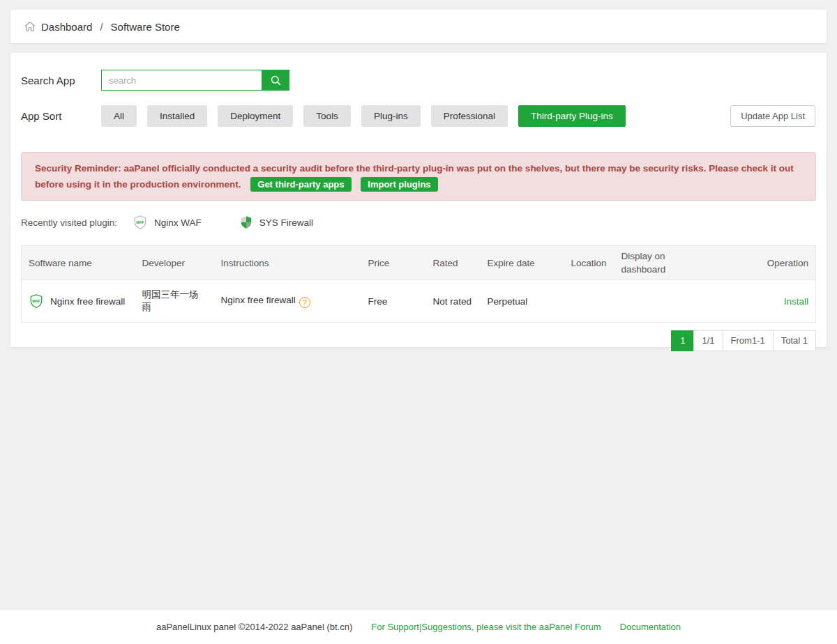 This screenshot has height=644, width=837. I want to click on search-input, so click(181, 80).